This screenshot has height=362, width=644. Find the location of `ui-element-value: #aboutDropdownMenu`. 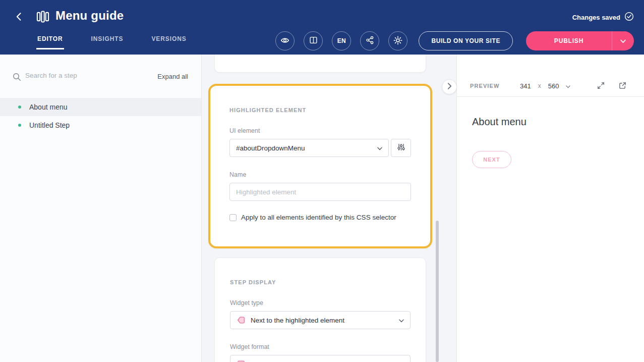

ui-element-value: #aboutDropdownMenu is located at coordinates (270, 148).